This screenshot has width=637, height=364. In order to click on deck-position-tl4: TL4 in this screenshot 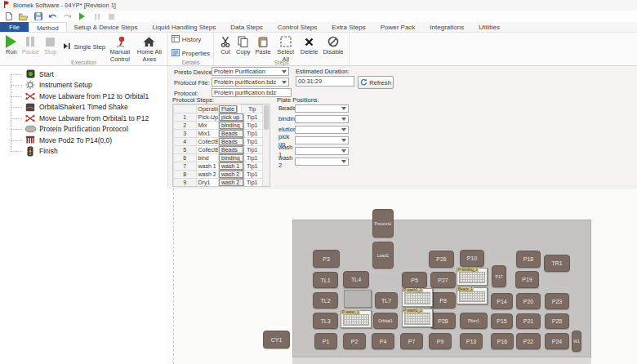, I will do `click(356, 279)`.